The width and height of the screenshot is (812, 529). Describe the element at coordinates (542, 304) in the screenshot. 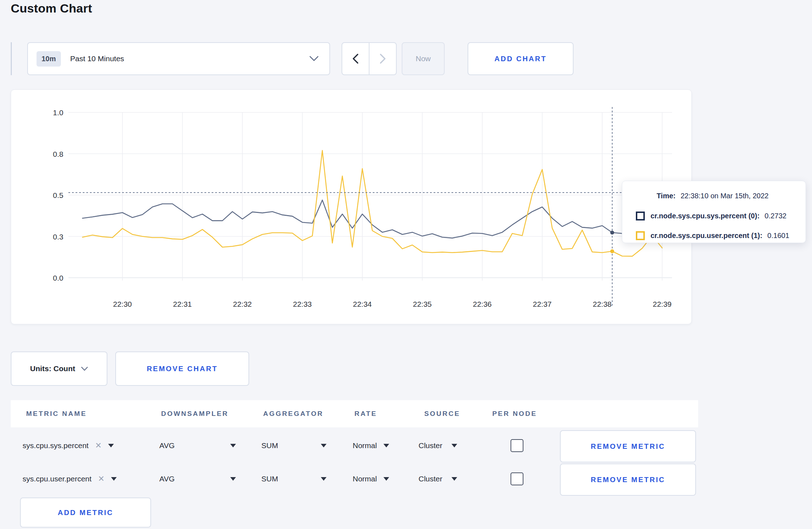

I see `x-axis-tick-label: 22:37` at that location.